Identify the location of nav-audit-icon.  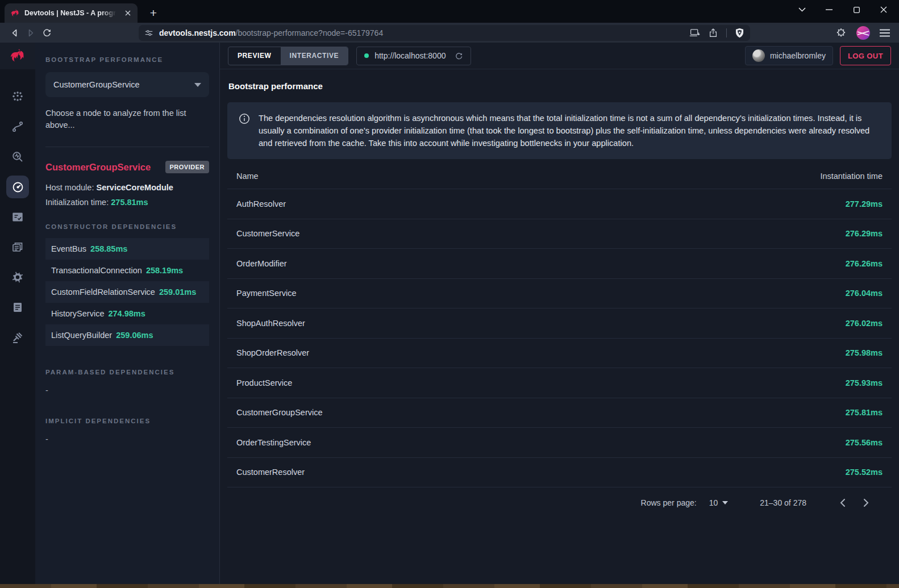
(18, 217).